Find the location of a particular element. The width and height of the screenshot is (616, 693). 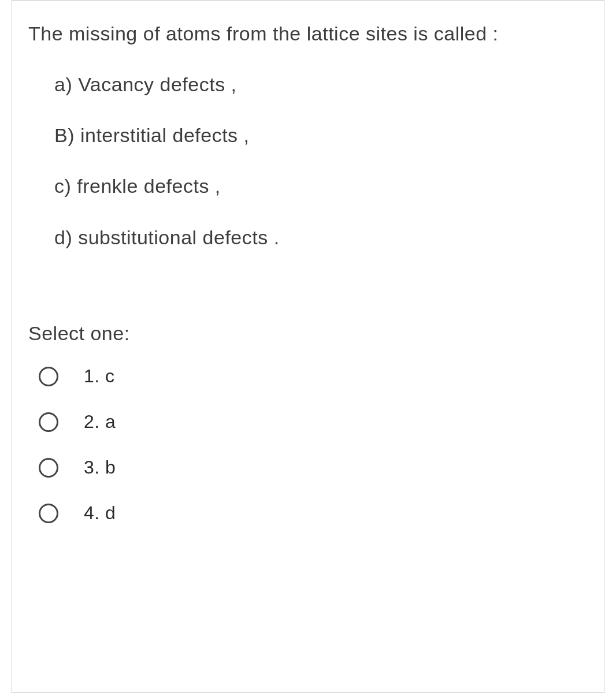

option-c: c) frenkle defects , is located at coordinates (321, 186).